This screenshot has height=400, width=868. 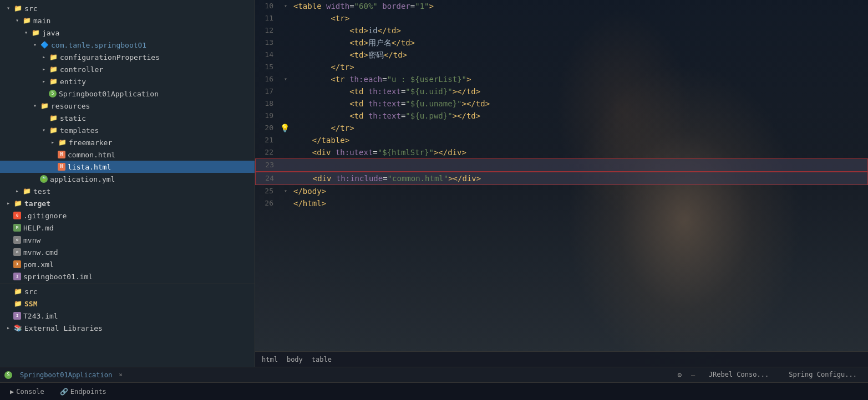 I want to click on sidebar-item-application-yml: 🍃 application.yml, so click(x=128, y=179).